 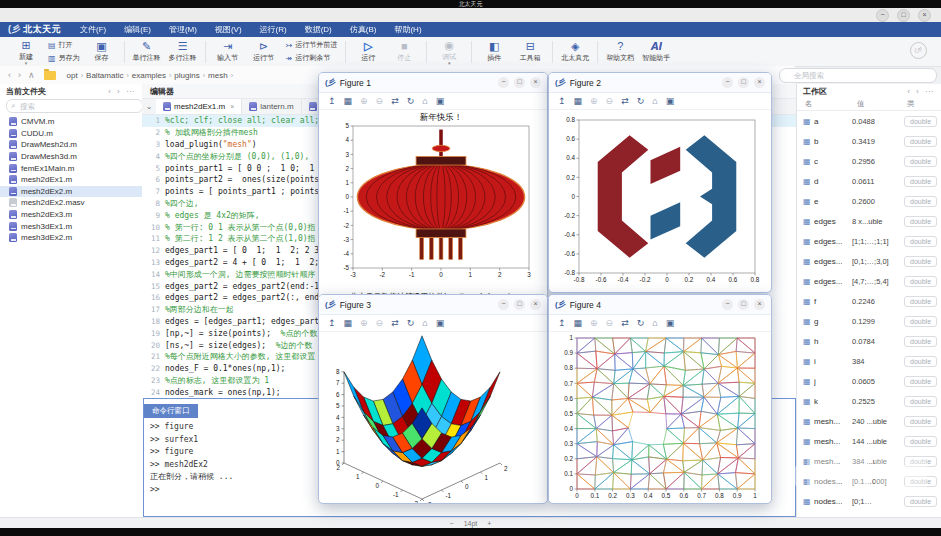 I want to click on lantern-plot: -3-2-10123-5-4-3-2-1012345新年快乐！北太天元数值计算通…, so click(x=432, y=206).